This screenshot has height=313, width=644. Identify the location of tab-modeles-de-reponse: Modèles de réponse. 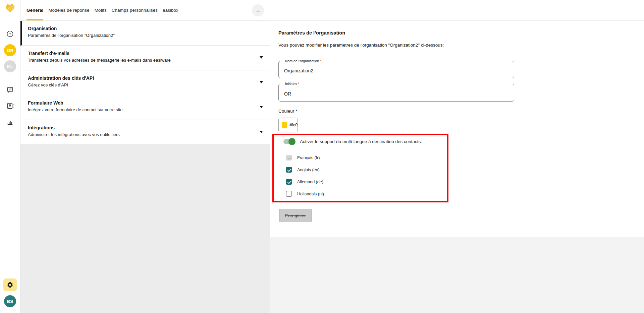
(69, 10).